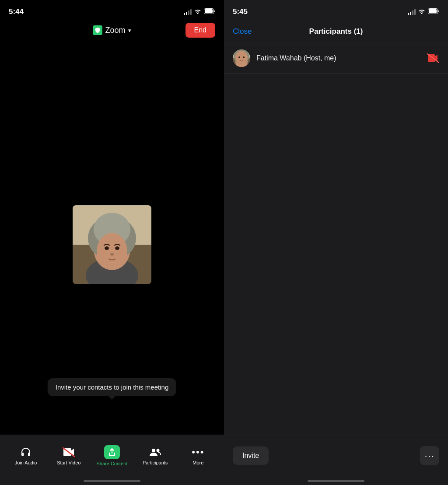 This screenshot has width=448, height=485. What do you see at coordinates (424, 12) in the screenshot?
I see `status-icons-right` at bounding box center [424, 12].